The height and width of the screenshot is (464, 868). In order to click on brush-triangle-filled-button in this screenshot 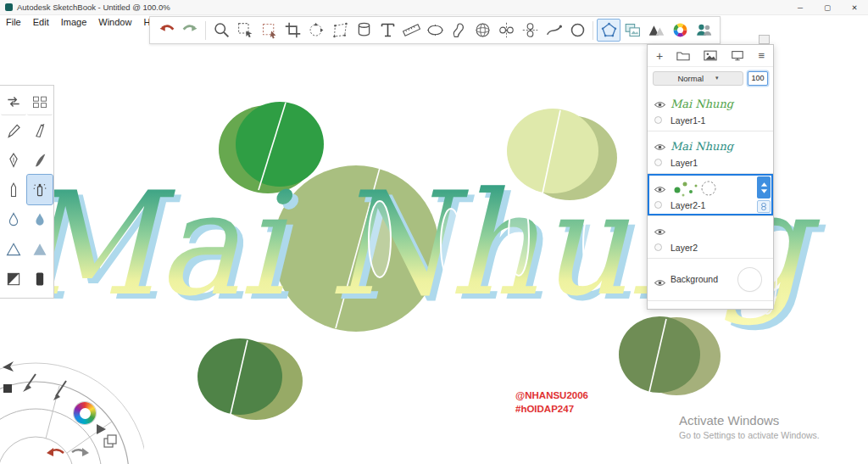, I will do `click(40, 249)`.